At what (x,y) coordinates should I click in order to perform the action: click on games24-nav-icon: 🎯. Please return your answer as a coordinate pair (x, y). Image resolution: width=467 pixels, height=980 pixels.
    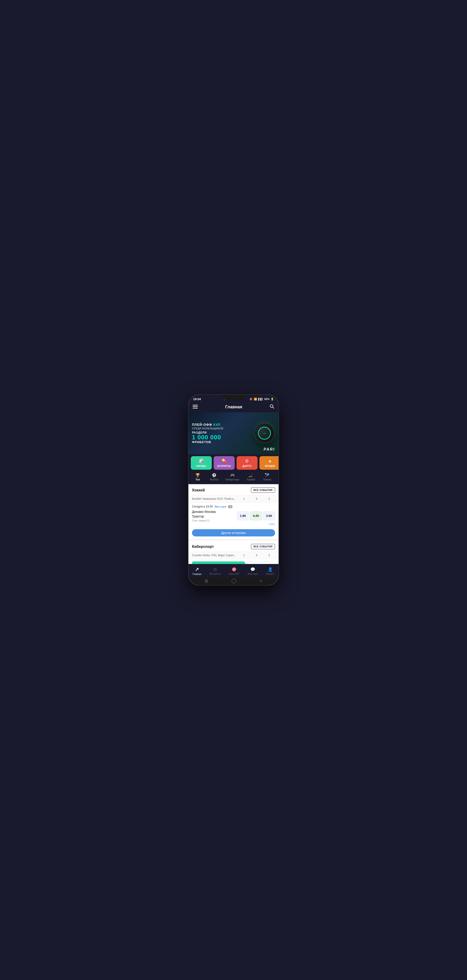
    Looking at the image, I should click on (234, 569).